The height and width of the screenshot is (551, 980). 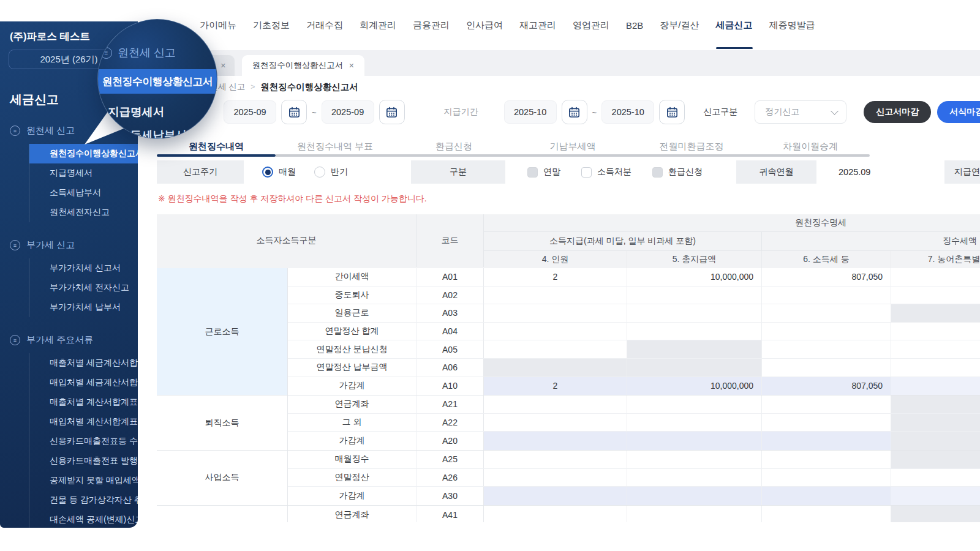 I want to click on sidebar-item: 부가가치세 납부서, so click(x=83, y=307).